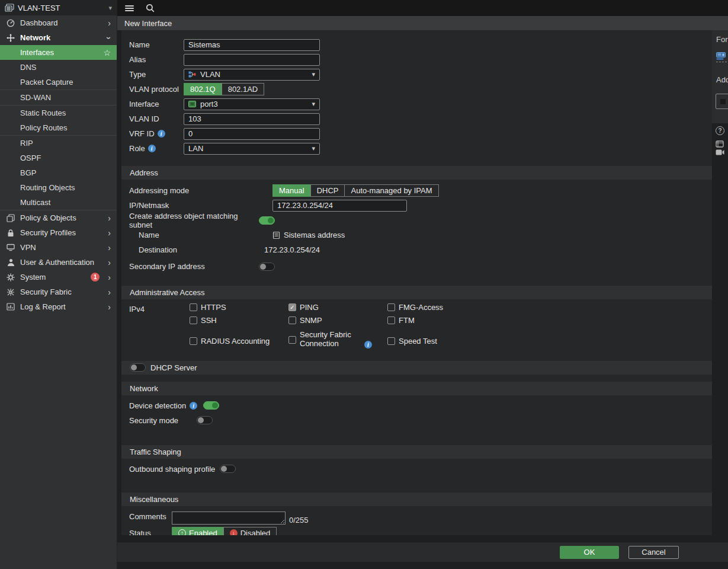 This screenshot has height=569, width=728. I want to click on role-dropdown: LAN ▾, so click(252, 149).